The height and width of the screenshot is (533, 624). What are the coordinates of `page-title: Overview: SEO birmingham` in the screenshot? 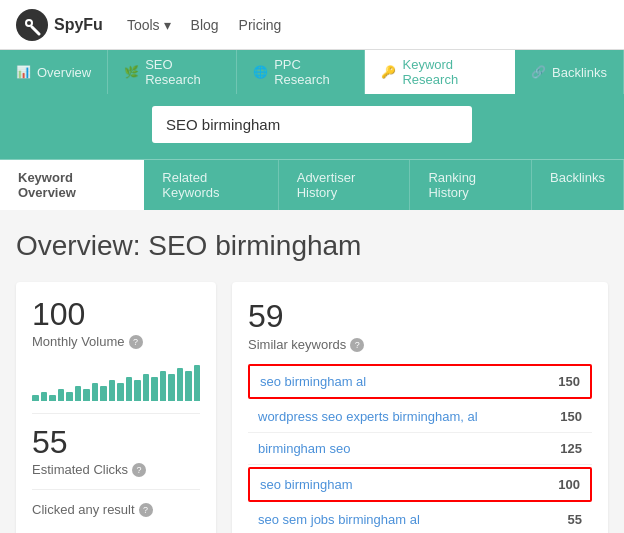 It's located at (312, 246).